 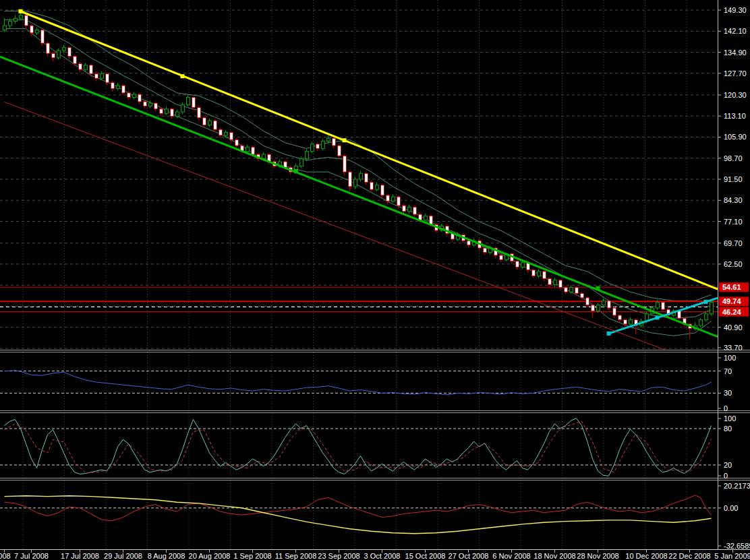 I want to click on date-axis-label: 23 Sep 2008, so click(x=339, y=556).